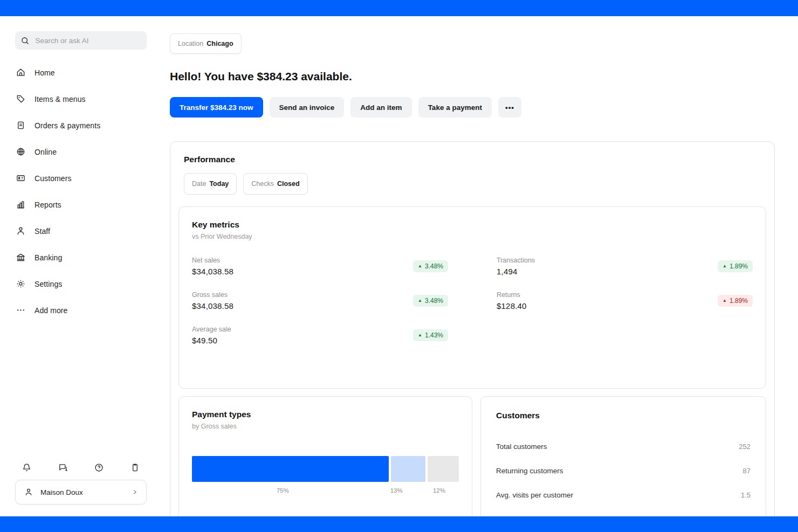 The width and height of the screenshot is (798, 532). What do you see at coordinates (399, 8) in the screenshot?
I see `top-frame-bar` at bounding box center [399, 8].